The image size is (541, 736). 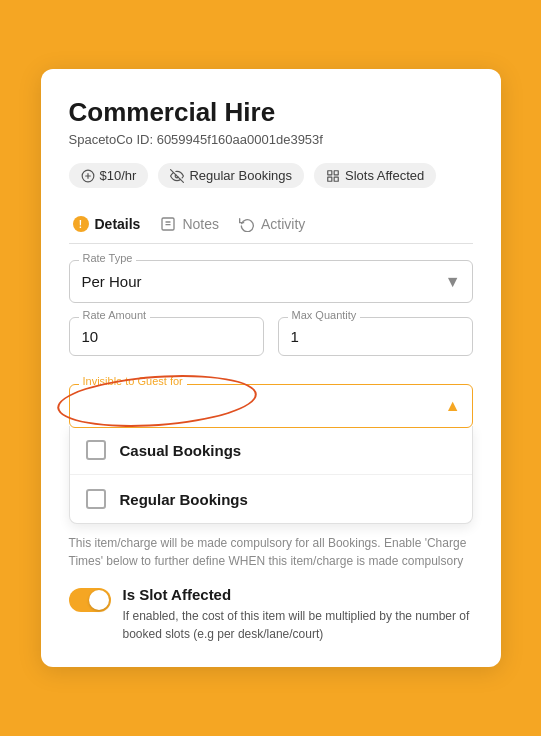 I want to click on invisible-select, so click(x=271, y=406).